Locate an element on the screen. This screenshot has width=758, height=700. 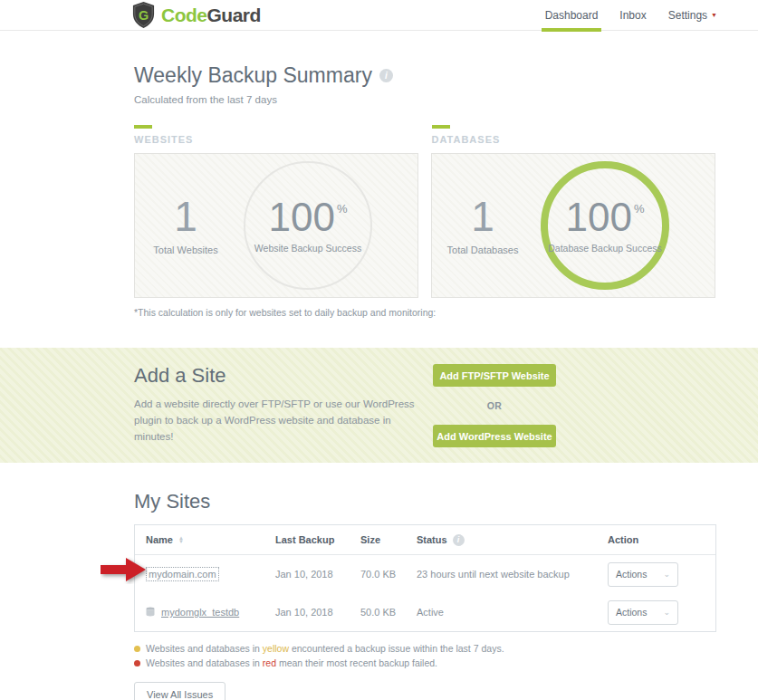
info-icon: i is located at coordinates (386, 76).